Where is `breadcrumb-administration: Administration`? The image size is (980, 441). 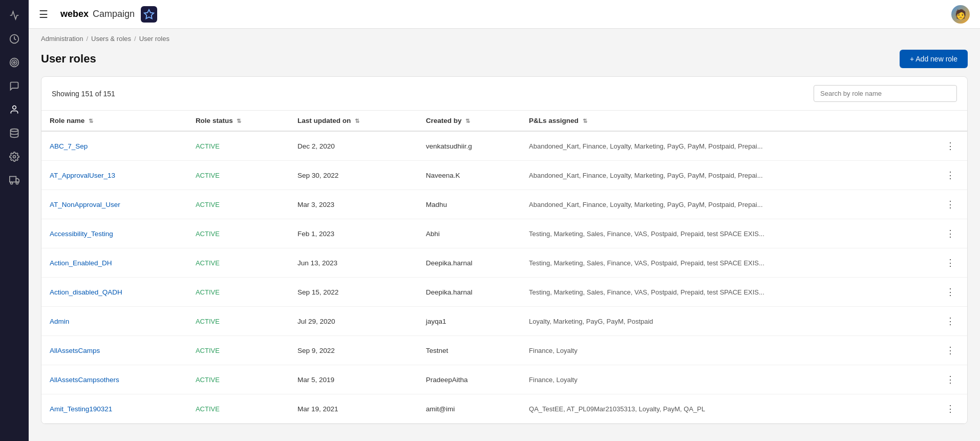 breadcrumb-administration: Administration is located at coordinates (62, 39).